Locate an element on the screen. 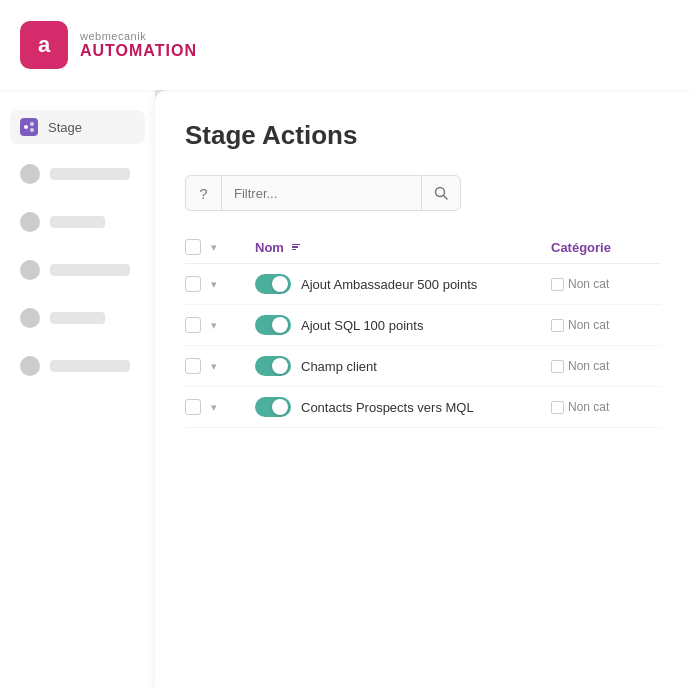 The height and width of the screenshot is (690, 691). filter-search-button is located at coordinates (441, 193).